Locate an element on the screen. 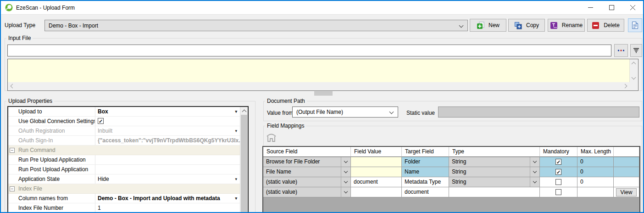 Image resolution: width=644 pixels, height=213 pixels. maximize-button is located at coordinates (611, 7).